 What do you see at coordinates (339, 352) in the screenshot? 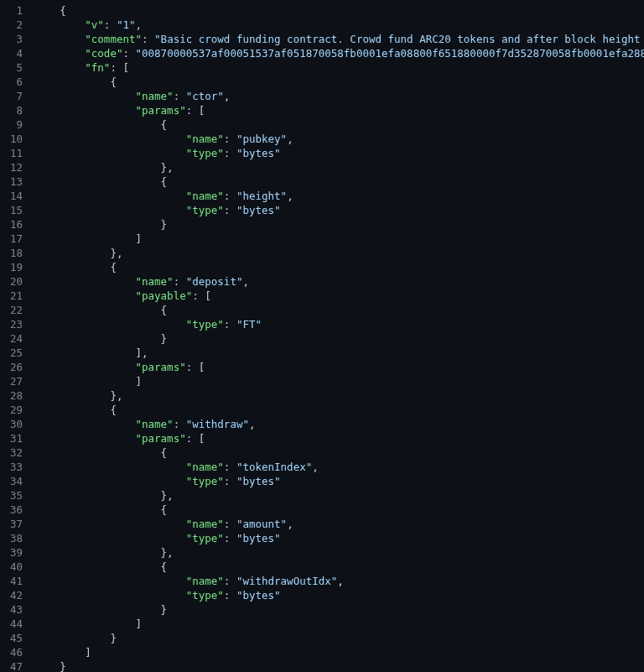
I see `code-line: ],` at bounding box center [339, 352].